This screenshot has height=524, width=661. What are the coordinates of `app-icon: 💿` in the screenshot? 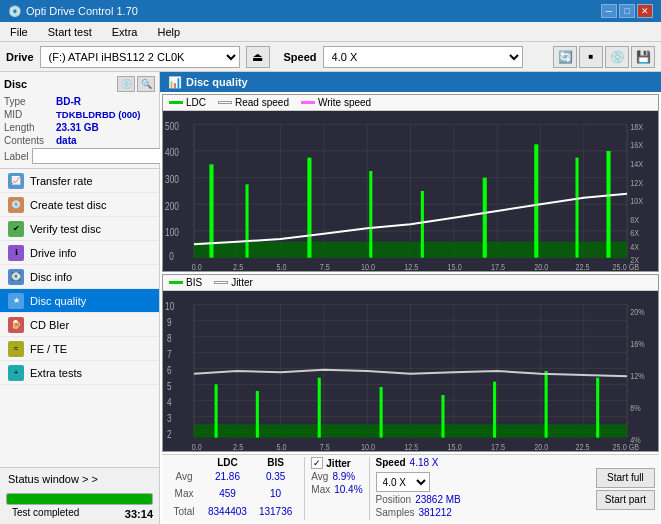 It's located at (15, 12).